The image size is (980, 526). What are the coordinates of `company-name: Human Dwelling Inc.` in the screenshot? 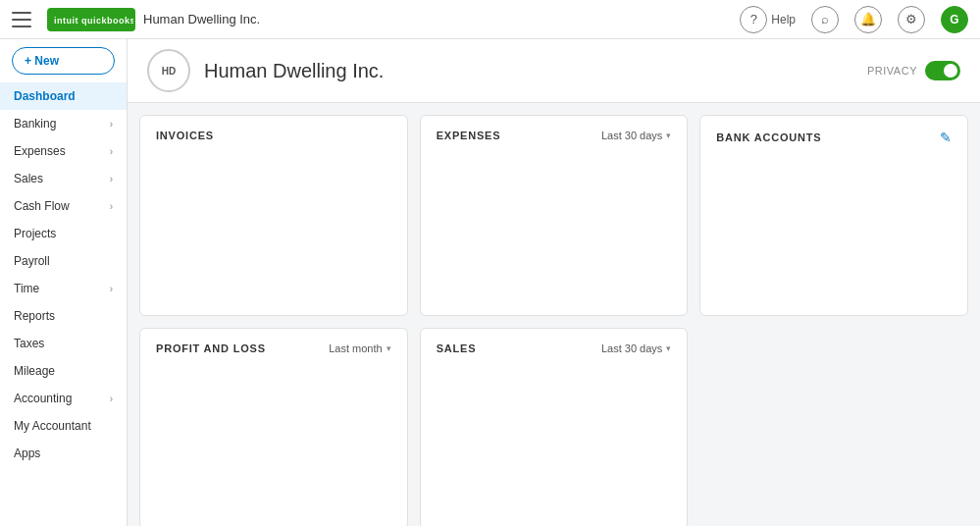 It's located at (294, 71).